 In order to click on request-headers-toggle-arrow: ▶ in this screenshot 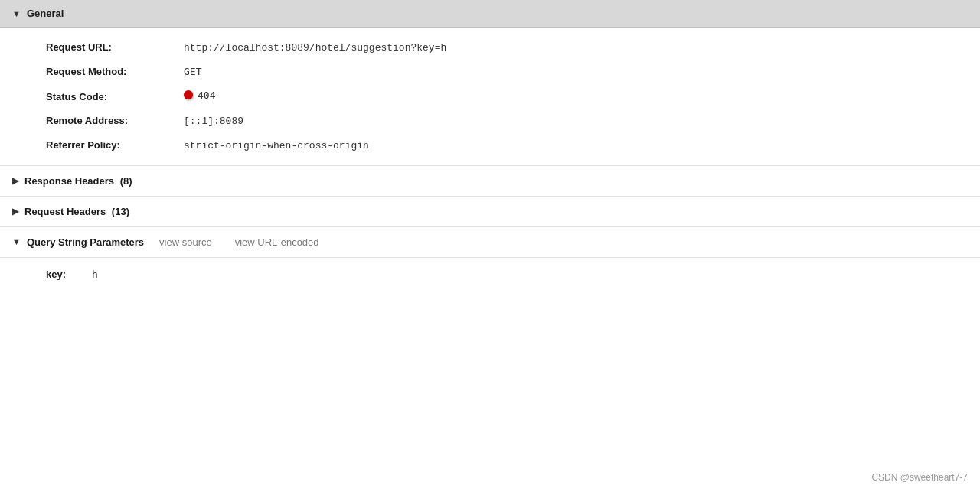, I will do `click(15, 211)`.